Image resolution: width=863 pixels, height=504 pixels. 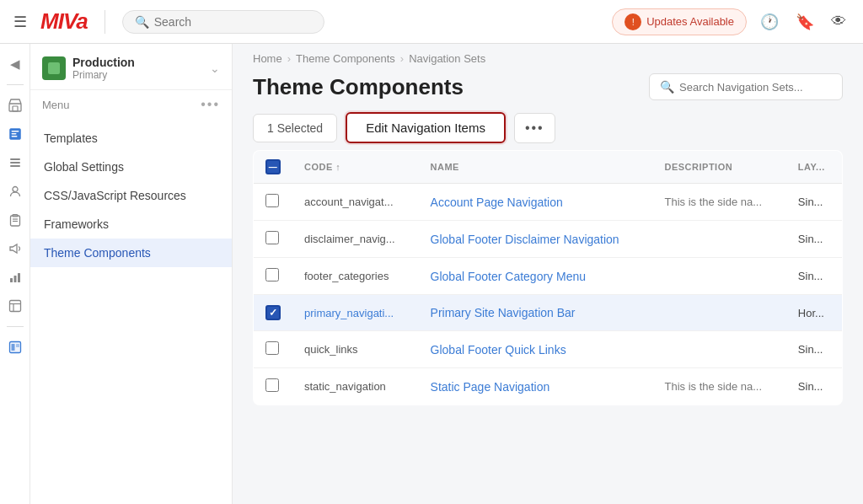 What do you see at coordinates (15, 105) in the screenshot?
I see `store-nav-icon` at bounding box center [15, 105].